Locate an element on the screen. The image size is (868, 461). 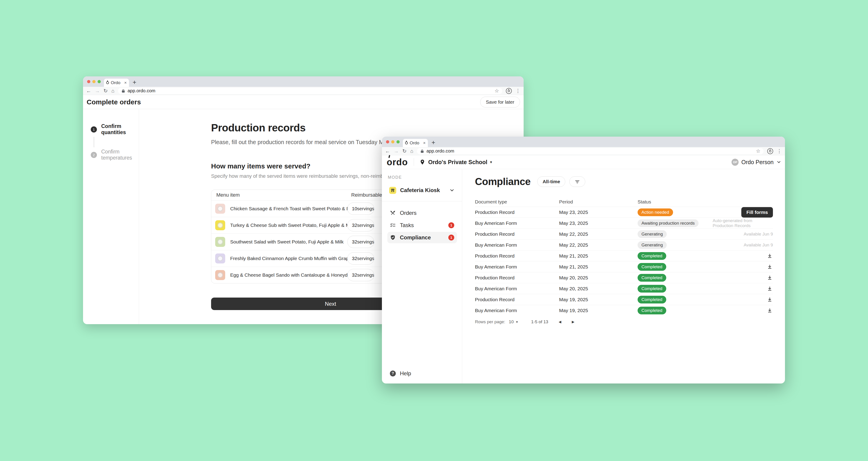
step-connector is located at coordinates (94, 142).